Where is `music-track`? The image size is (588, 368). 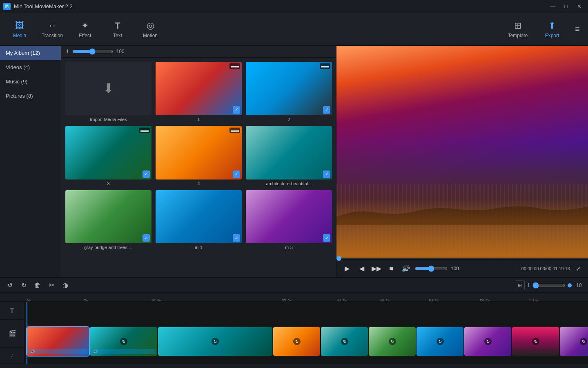
music-track is located at coordinates (306, 361).